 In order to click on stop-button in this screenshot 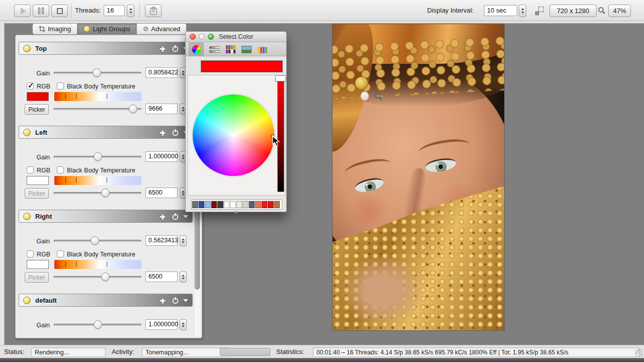, I will do `click(59, 11)`.